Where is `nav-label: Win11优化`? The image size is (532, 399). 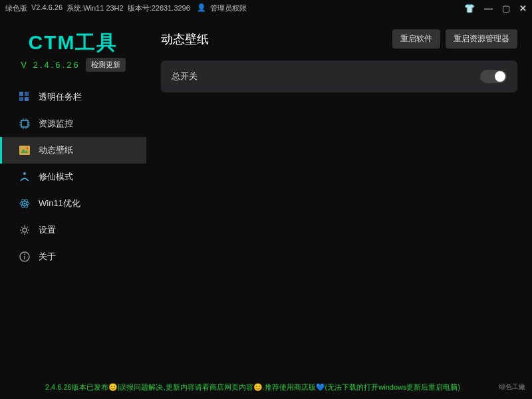
nav-label: Win11优化 is located at coordinates (60, 203).